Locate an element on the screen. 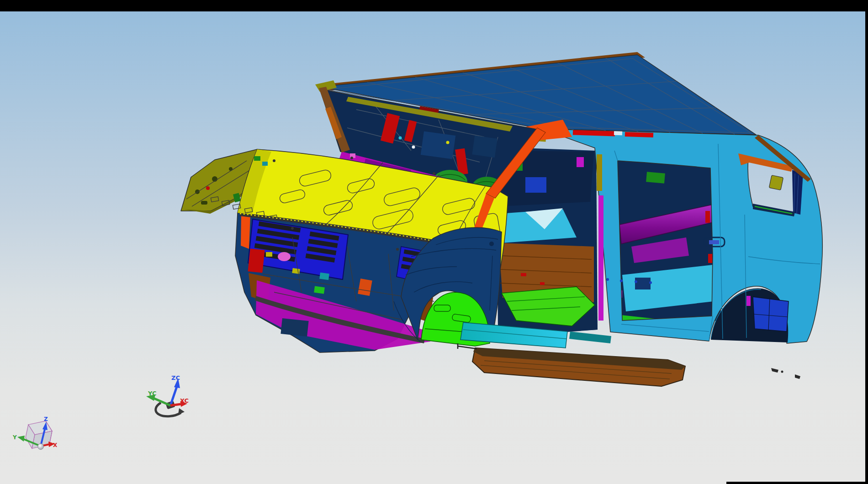 The width and height of the screenshot is (868, 484). wcs-z-label: ZC is located at coordinates (175, 378).